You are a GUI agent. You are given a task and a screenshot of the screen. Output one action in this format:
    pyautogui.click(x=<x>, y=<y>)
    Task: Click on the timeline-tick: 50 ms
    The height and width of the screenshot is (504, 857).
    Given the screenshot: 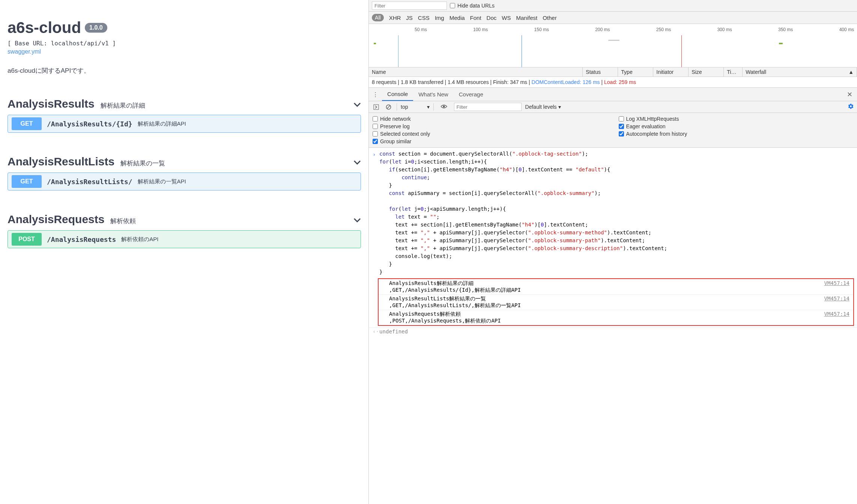 What is the action you would take?
    pyautogui.click(x=399, y=30)
    